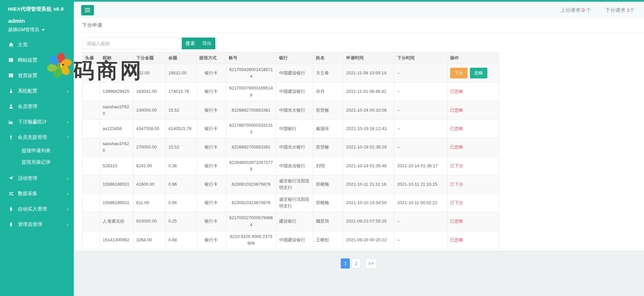  Describe the element at coordinates (132, 44) in the screenshot. I see `search-input` at that location.